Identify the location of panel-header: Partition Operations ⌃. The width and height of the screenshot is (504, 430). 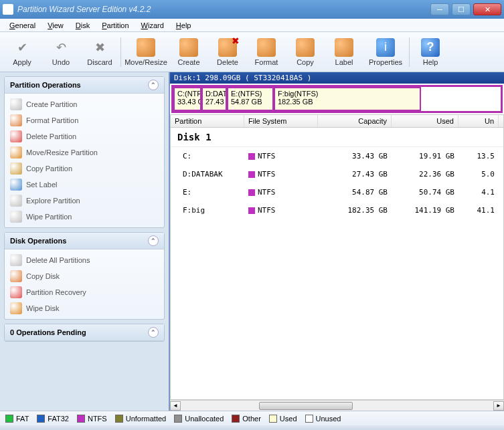
(84, 86).